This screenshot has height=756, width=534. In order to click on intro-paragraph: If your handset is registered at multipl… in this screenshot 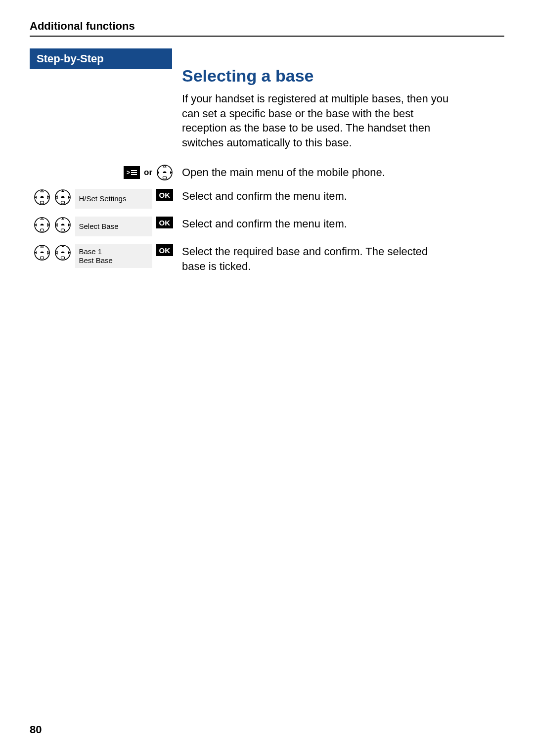, I will do `click(318, 121)`.